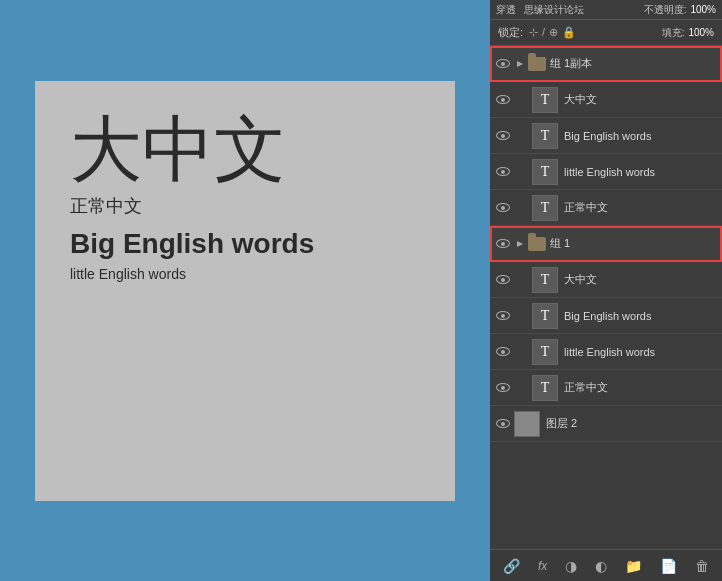 The image size is (722, 581). What do you see at coordinates (702, 566) in the screenshot?
I see `trash-icon: 🗑` at bounding box center [702, 566].